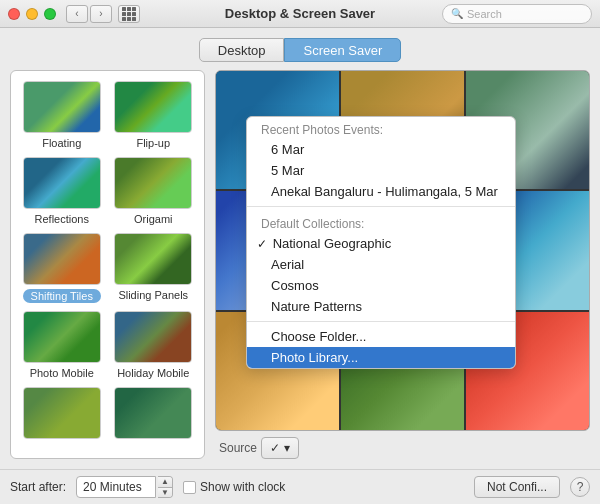 The height and width of the screenshot is (504, 600). Describe the element at coordinates (381, 336) in the screenshot. I see `dropdown-item-choose-folder: Choose Folder...` at that location.